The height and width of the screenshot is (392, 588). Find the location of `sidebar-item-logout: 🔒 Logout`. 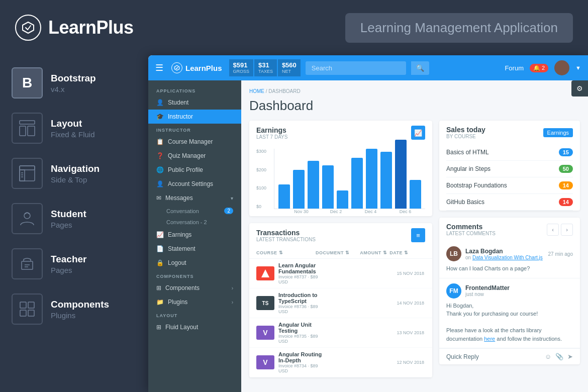

sidebar-item-logout: 🔒 Logout is located at coordinates (195, 263).